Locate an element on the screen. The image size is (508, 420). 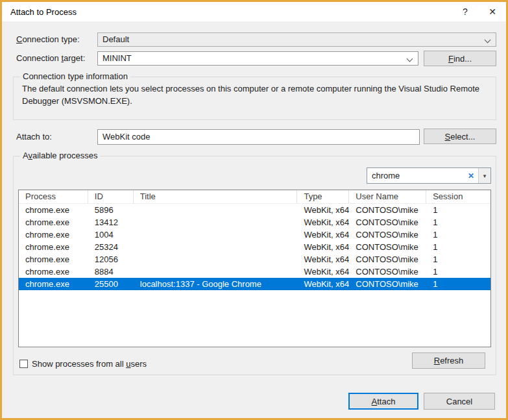
filter-dropdown-icon: ▾ is located at coordinates (484, 175).